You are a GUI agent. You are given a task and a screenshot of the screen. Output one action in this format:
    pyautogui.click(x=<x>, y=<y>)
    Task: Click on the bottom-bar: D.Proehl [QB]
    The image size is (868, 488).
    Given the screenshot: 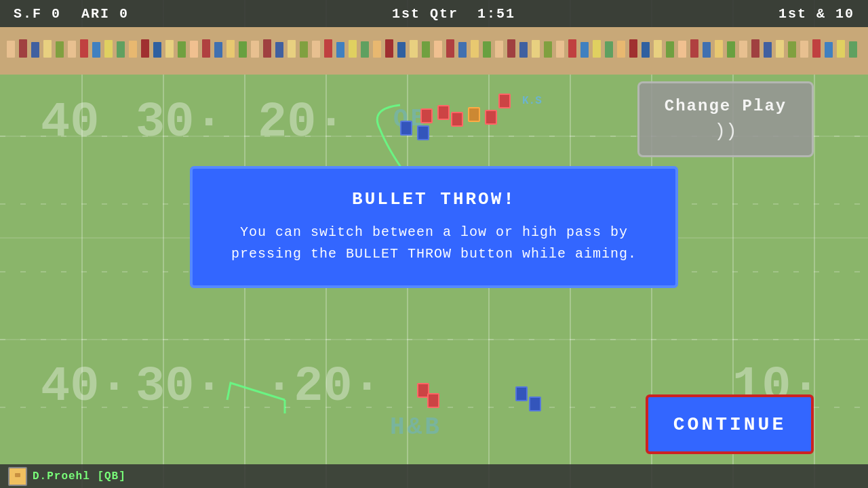 What is the action you would take?
    pyautogui.click(x=434, y=476)
    